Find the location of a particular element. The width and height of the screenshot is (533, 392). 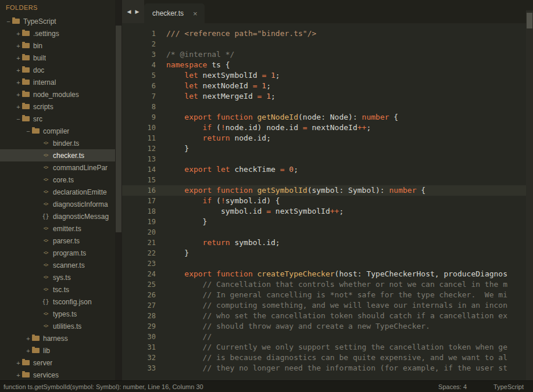

tree-item-types-ts: <>types.ts is located at coordinates (58, 314).